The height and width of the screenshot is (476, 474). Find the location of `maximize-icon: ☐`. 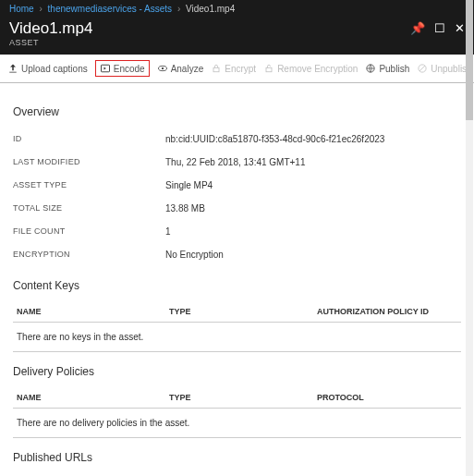

maximize-icon: ☐ is located at coordinates (440, 28).